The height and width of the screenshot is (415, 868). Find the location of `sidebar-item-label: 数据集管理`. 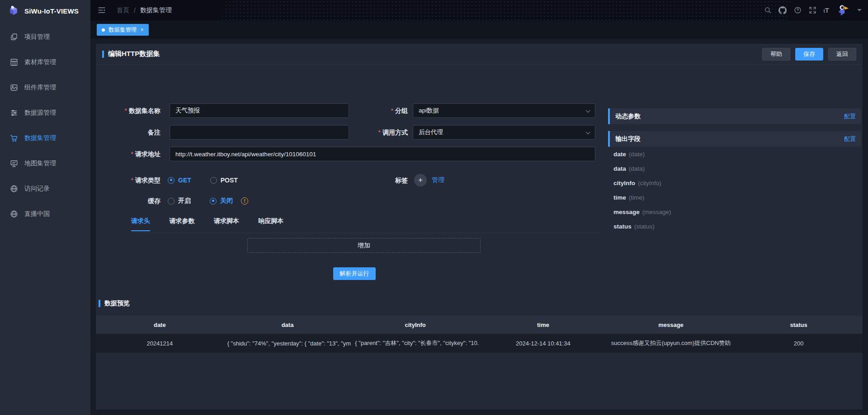

sidebar-item-label: 数据集管理 is located at coordinates (40, 138).